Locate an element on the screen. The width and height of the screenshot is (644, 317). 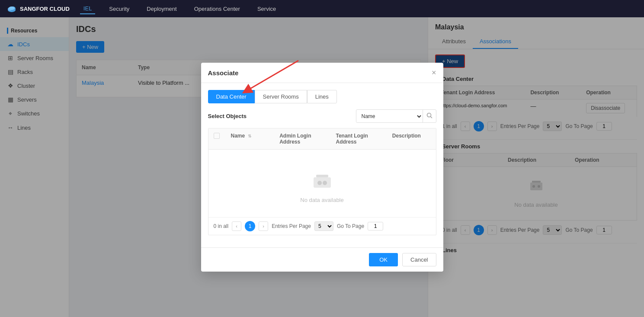
name-sort-icon: ⇅ is located at coordinates (250, 136).